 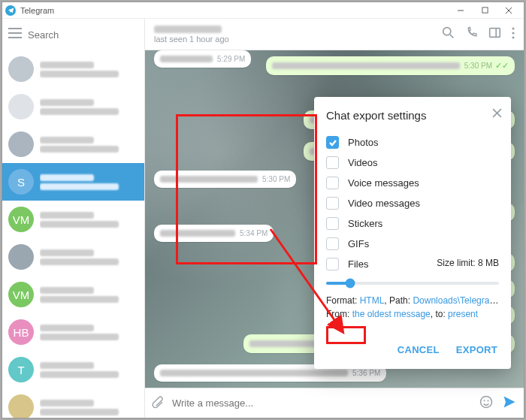 I want to click on to-link: present, so click(x=463, y=314).